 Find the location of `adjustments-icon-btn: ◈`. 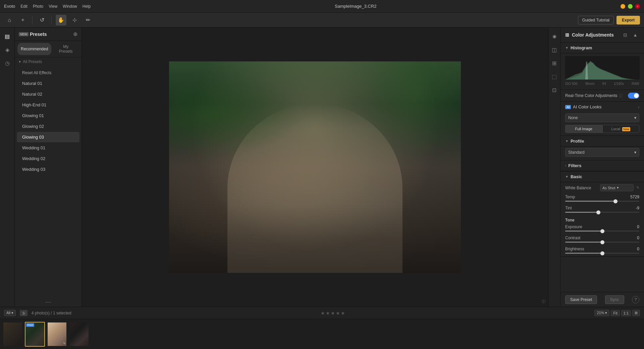

adjustments-icon-btn: ◈ is located at coordinates (7, 50).